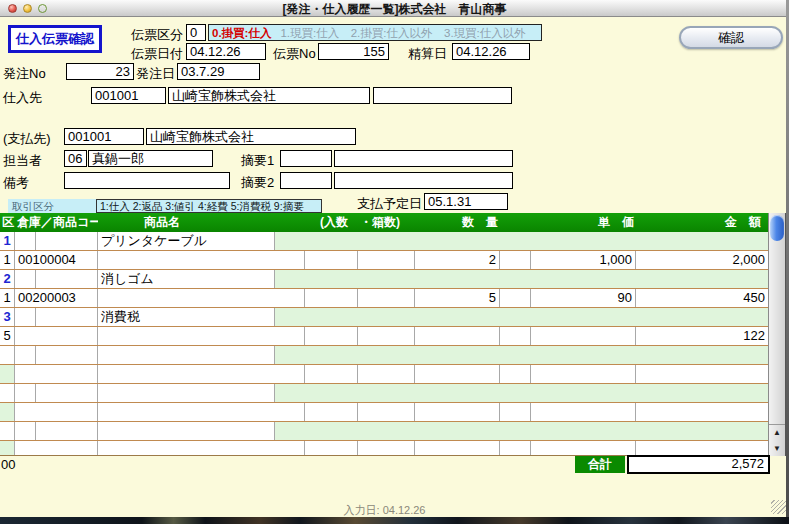  Describe the element at coordinates (731, 38) in the screenshot. I see `confirm-button: 確認` at that location.